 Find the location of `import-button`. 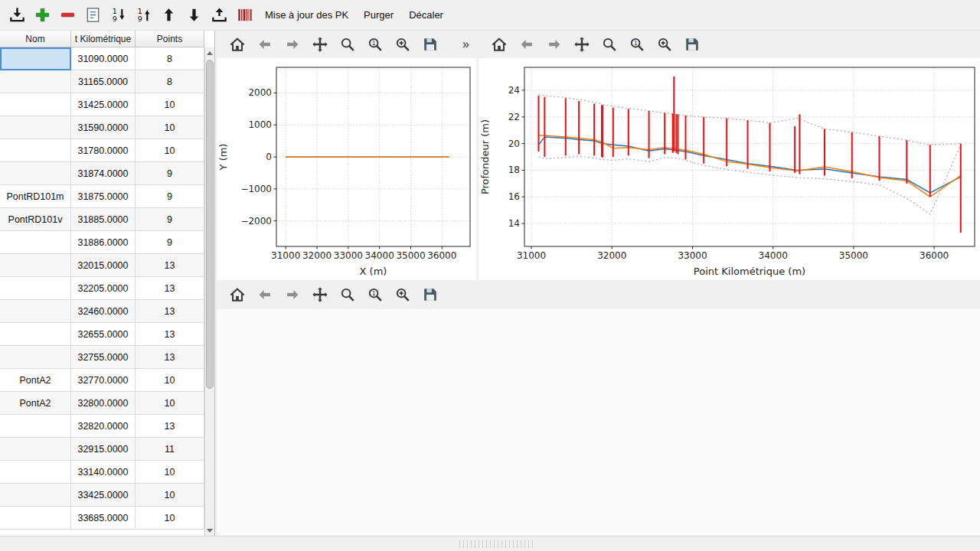

import-button is located at coordinates (17, 15).